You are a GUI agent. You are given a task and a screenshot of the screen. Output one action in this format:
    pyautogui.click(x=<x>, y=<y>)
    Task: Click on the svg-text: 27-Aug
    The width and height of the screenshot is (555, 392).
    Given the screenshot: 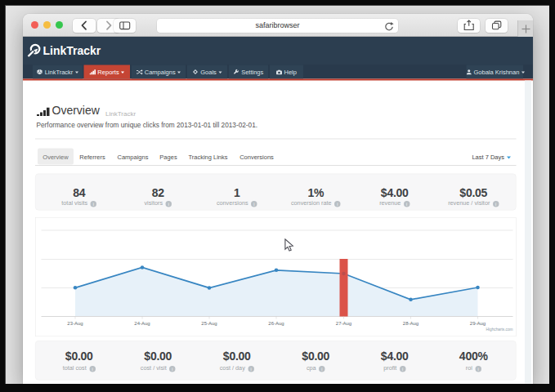 What is the action you would take?
    pyautogui.click(x=343, y=323)
    